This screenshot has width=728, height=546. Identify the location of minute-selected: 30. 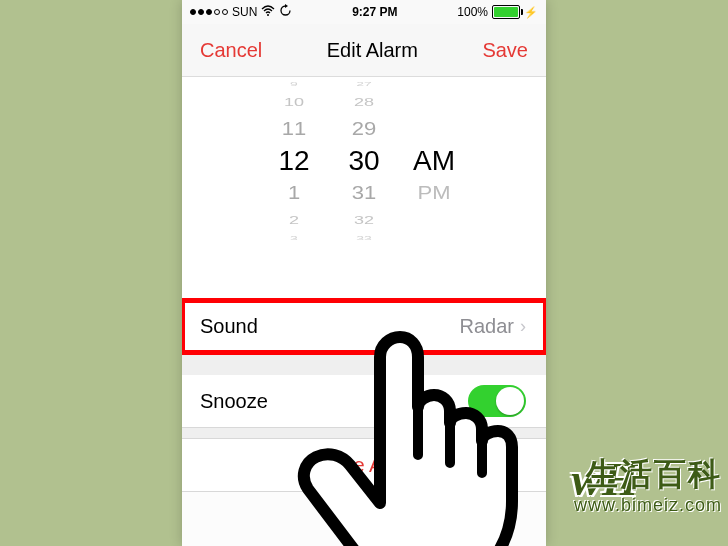
(364, 161).